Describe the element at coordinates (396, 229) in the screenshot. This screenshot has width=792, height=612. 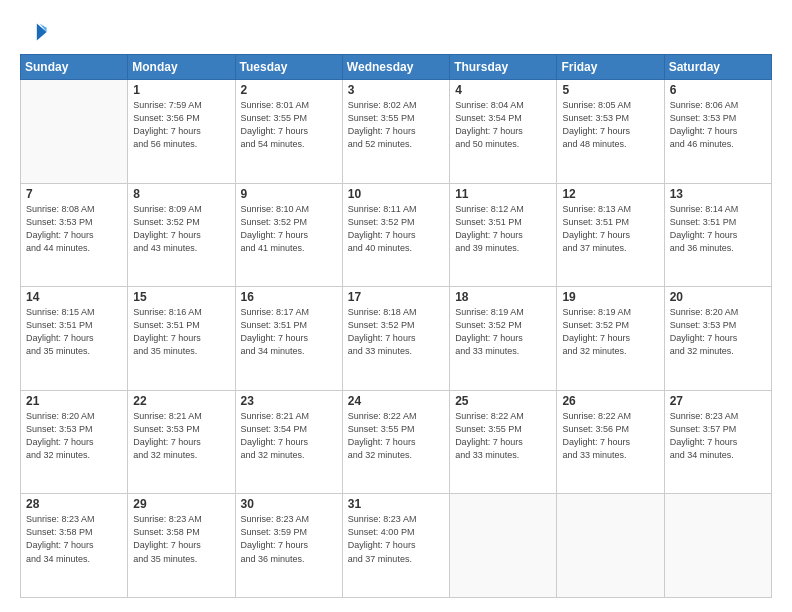
I see `day-info: Sunrise: 8:11 AM Sunset: 3:52 PM Dayligh…` at that location.